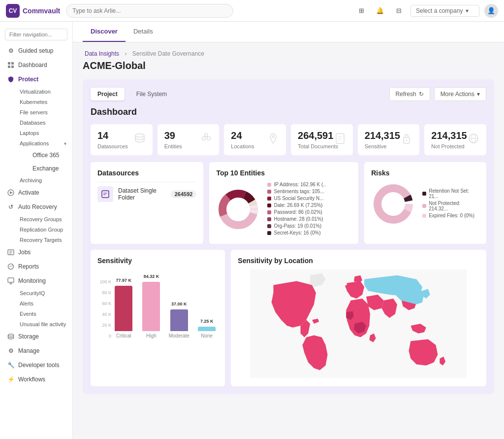  I want to click on sidebar-item-label: Dashboard, so click(32, 65).